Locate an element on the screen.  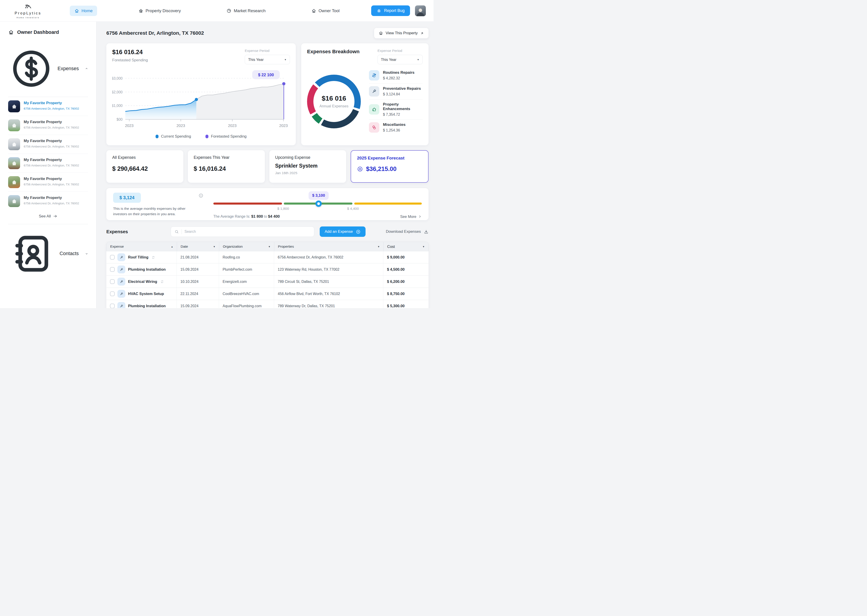
search-input is located at coordinates (247, 231).